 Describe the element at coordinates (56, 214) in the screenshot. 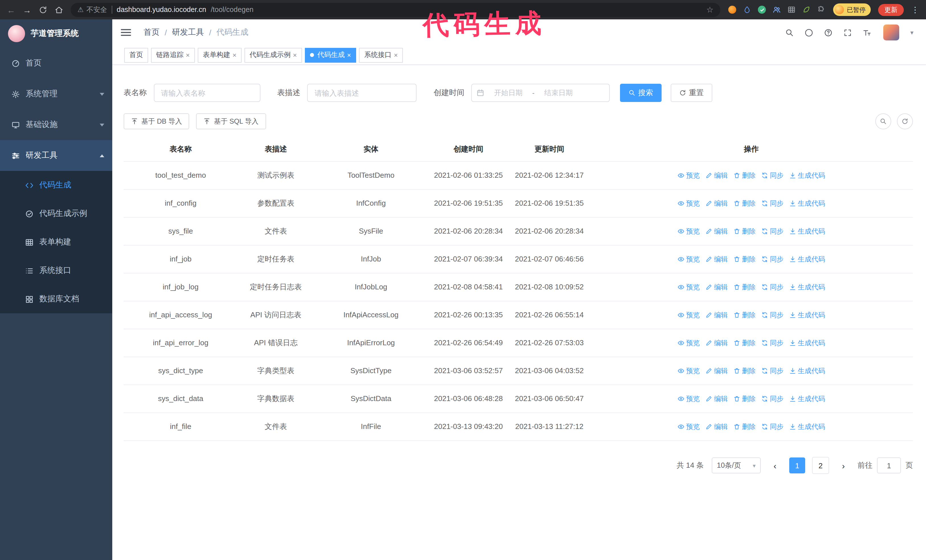

I see `sidebar-item-codegen-example: 代码生成示例` at that location.